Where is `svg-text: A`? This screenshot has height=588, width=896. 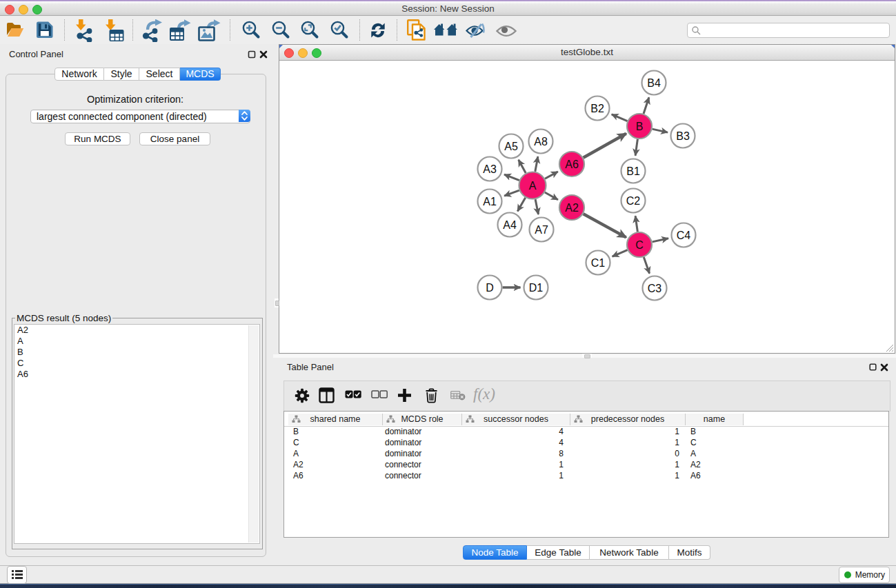
svg-text: A is located at coordinates (532, 186).